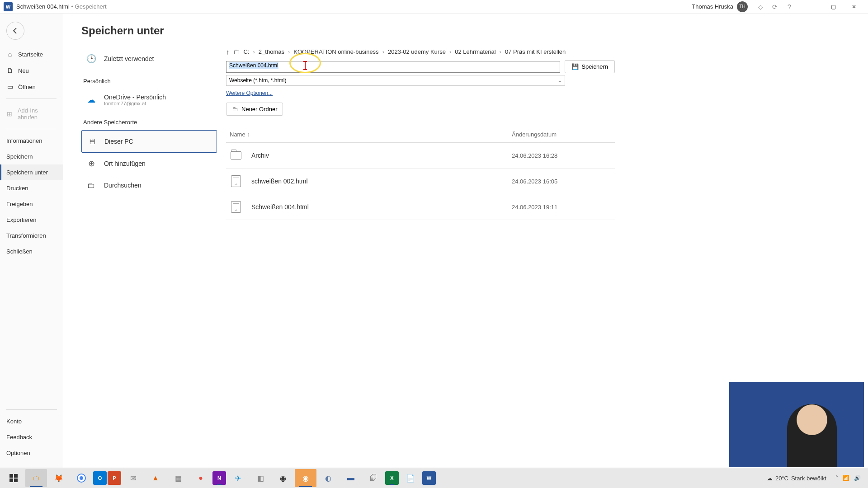 The image size is (868, 488). Describe the element at coordinates (32, 437) in the screenshot. I see `nav-feedback: Feedback` at that location.